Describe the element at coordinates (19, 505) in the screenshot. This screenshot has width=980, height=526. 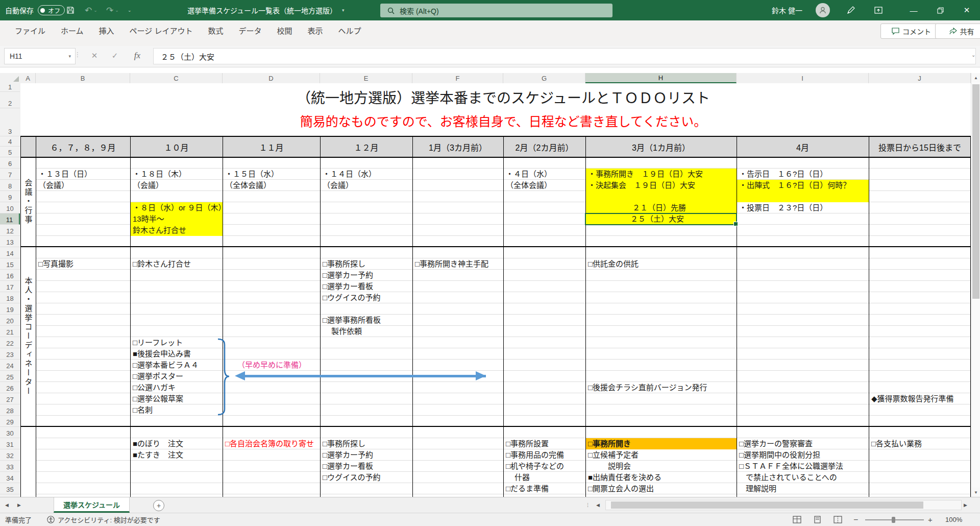
I see `tab-scroll-right-icon: ▶` at that location.